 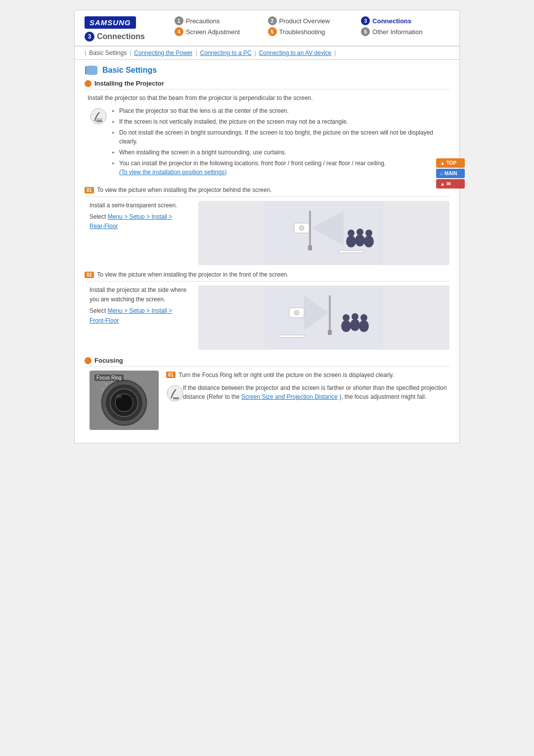 I want to click on tip2-desc-line1: Install the projector at the side where …, so click(x=139, y=295).